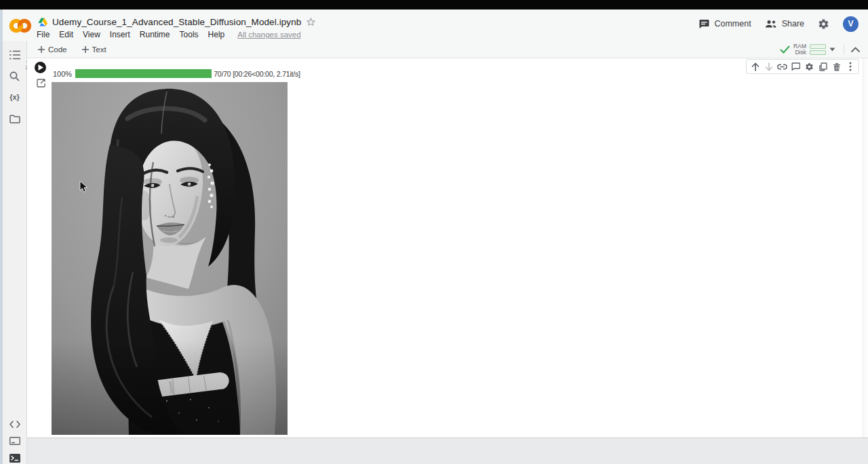 Image resolution: width=868 pixels, height=464 pixels. Describe the element at coordinates (803, 66) in the screenshot. I see `cell-toolbar` at that location.